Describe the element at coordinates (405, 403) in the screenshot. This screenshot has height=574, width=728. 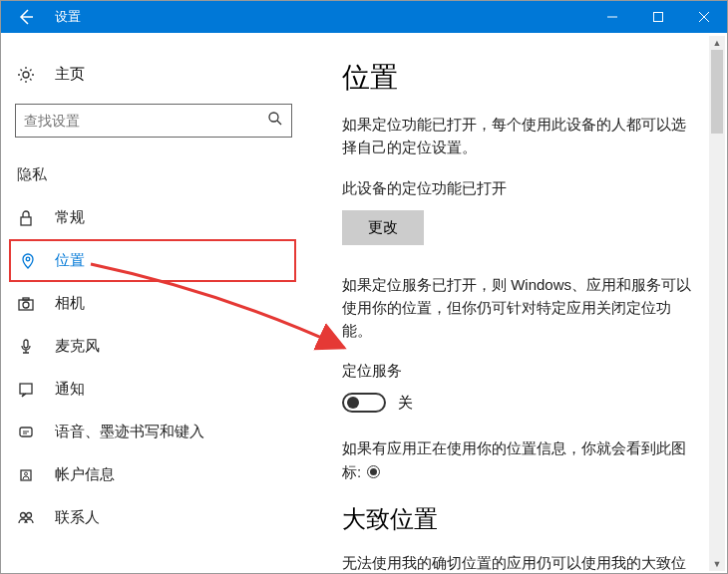
I see `toggle-state-label: 关` at that location.